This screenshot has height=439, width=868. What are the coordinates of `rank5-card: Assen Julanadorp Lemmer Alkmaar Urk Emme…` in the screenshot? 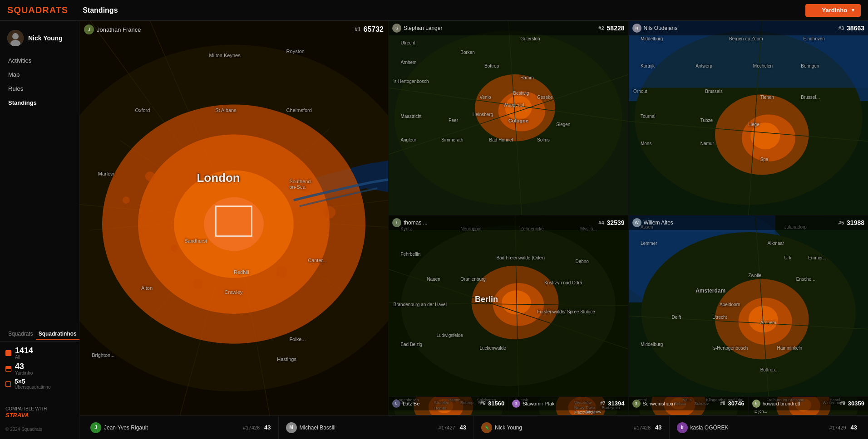 It's located at (748, 306).